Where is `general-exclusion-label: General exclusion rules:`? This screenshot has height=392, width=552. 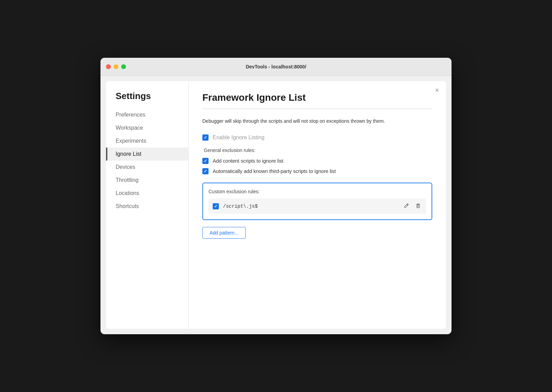
general-exclusion-label: General exclusion rules: is located at coordinates (318, 150).